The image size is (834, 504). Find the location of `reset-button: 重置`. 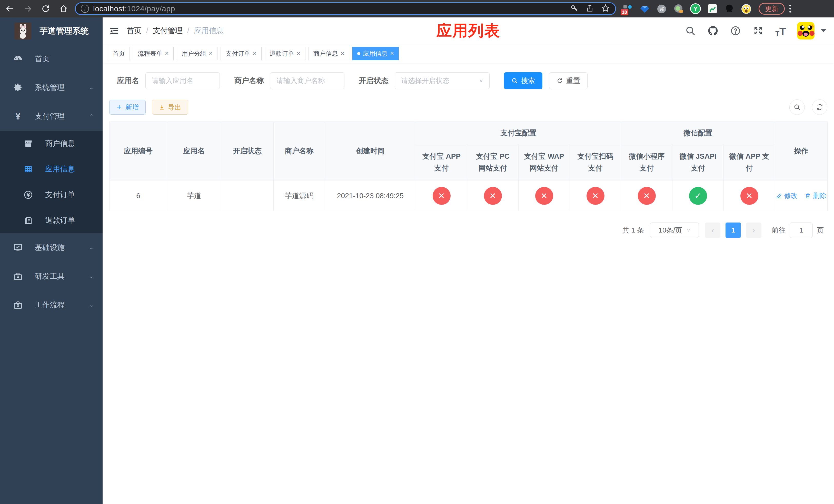

reset-button: 重置 is located at coordinates (568, 81).